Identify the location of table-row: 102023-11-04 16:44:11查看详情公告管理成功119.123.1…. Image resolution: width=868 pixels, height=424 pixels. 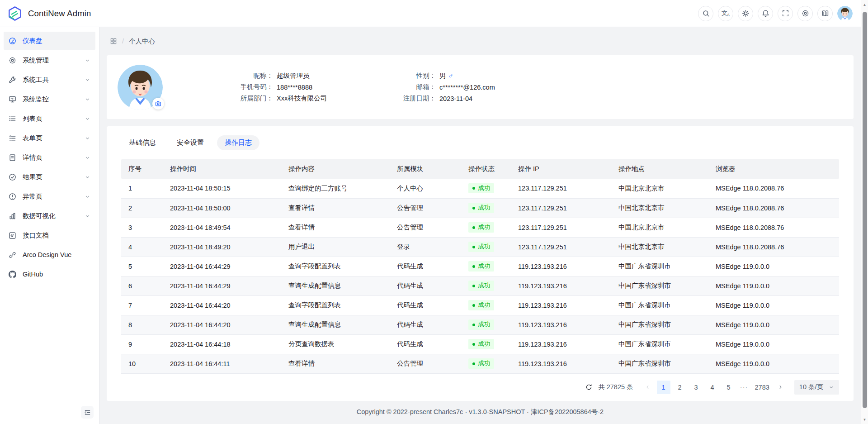
(480, 364).